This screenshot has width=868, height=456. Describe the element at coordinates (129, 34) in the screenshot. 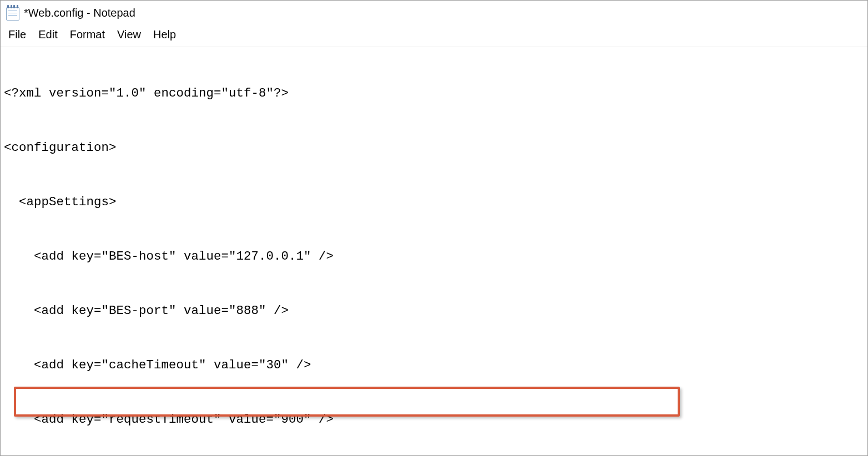

I see `menu-view: View` at that location.